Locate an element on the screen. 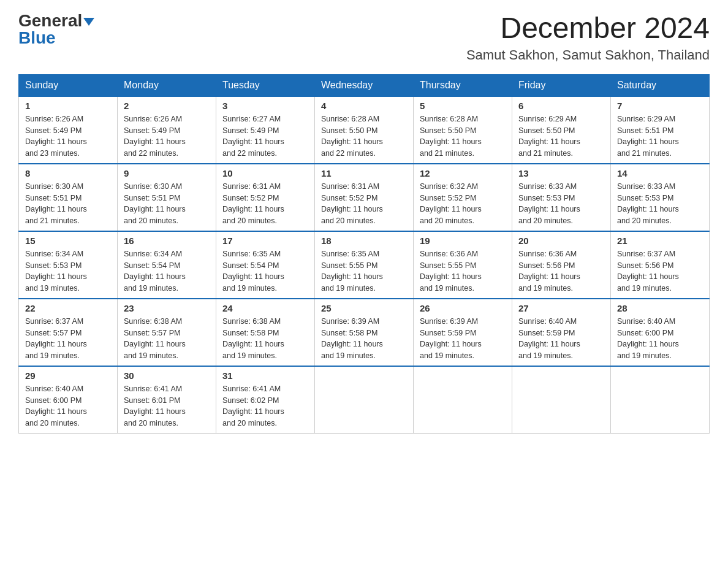 Image resolution: width=728 pixels, height=563 pixels. col-header-wednesday: Wednesday is located at coordinates (364, 85).